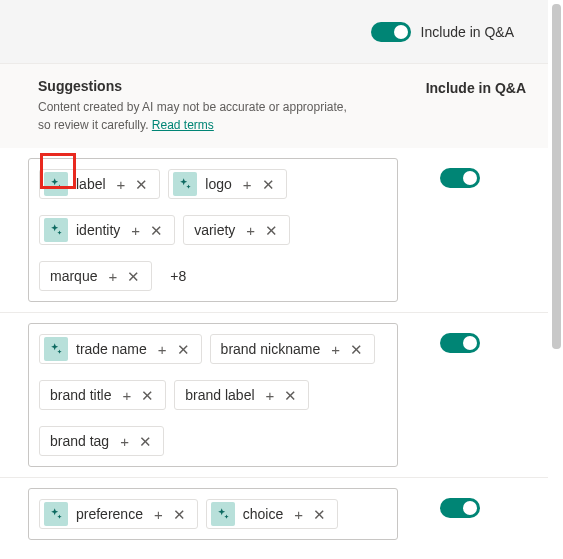 The width and height of the screenshot is (563, 559). I want to click on read-terms-link: Read terms, so click(183, 125).